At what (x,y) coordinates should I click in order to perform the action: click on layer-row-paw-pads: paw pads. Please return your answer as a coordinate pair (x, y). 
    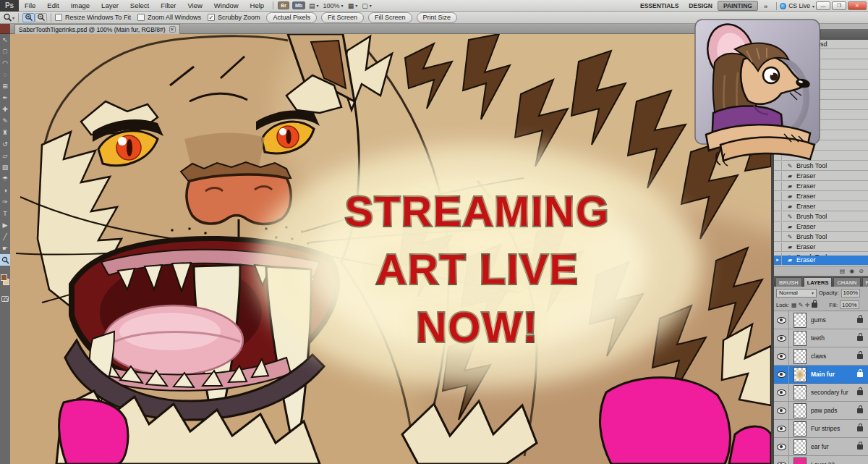
    Looking at the image, I should click on (821, 411).